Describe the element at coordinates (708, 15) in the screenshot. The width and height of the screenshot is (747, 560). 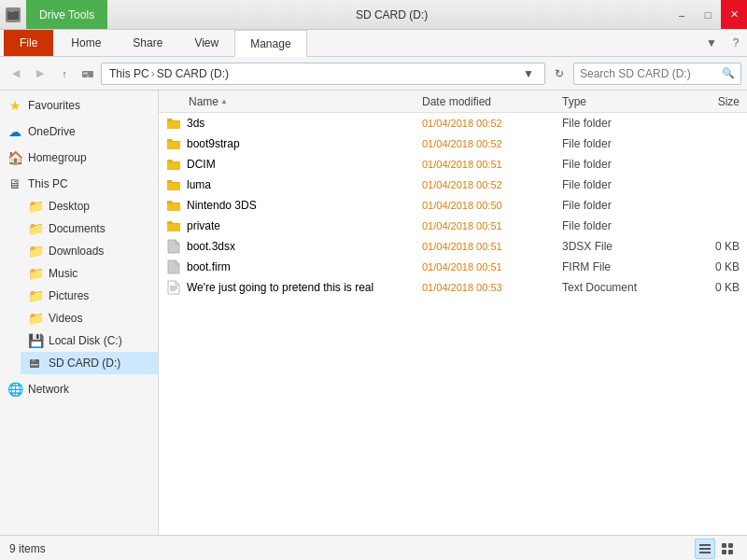
I see `maximize-button: □` at that location.